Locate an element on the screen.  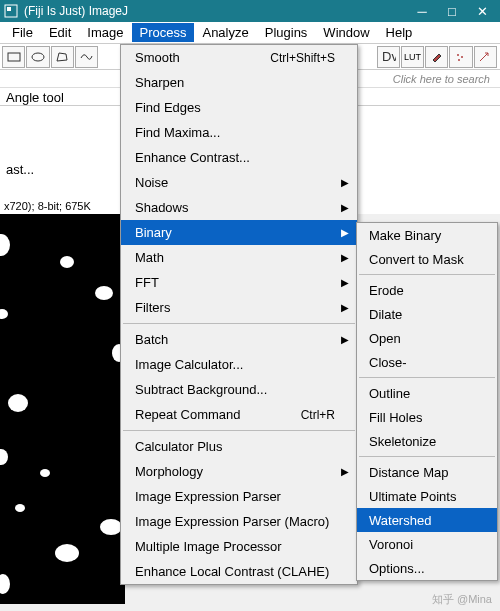
menu-file: File is located at coordinates (22, 32).